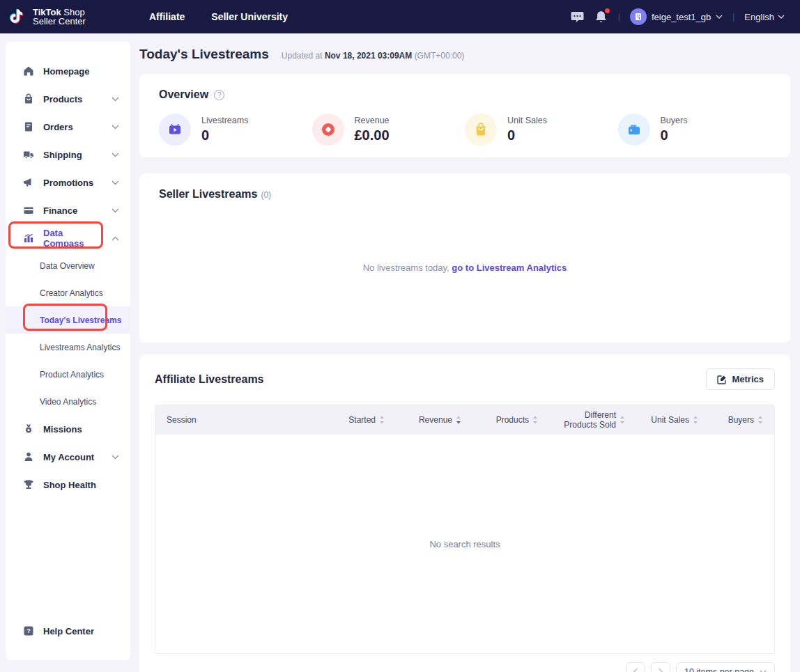 The width and height of the screenshot is (800, 672). I want to click on products-bag-icon, so click(29, 99).